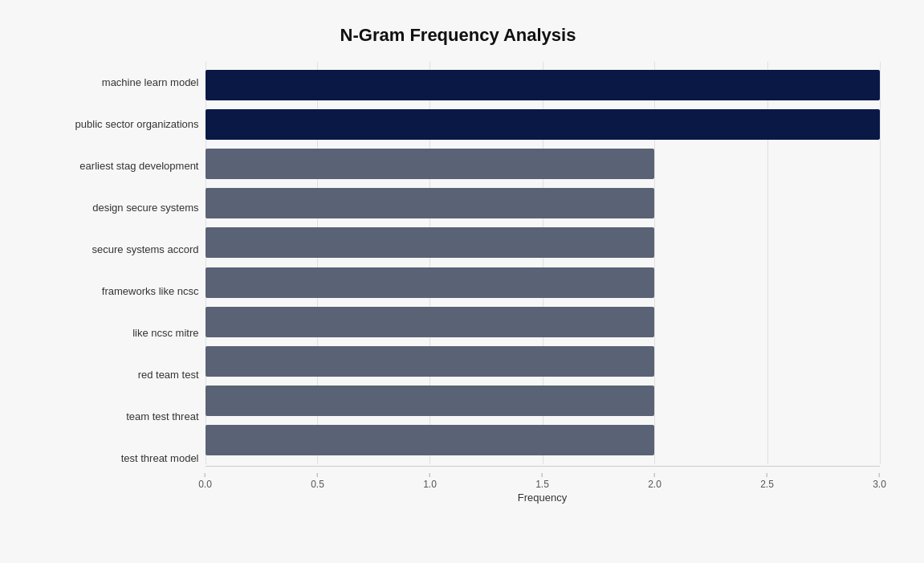 The height and width of the screenshot is (563, 924). What do you see at coordinates (118, 417) in the screenshot?
I see `y-label: team test threat` at bounding box center [118, 417].